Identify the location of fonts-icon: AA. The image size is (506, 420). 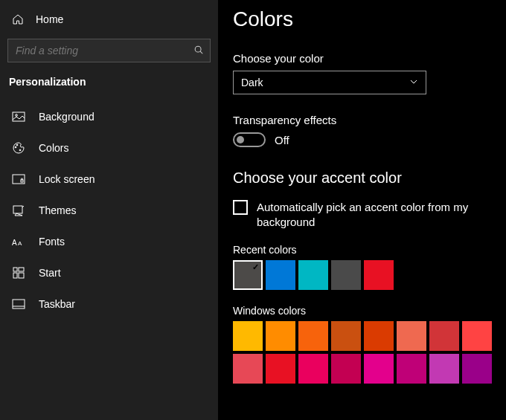
(19, 242).